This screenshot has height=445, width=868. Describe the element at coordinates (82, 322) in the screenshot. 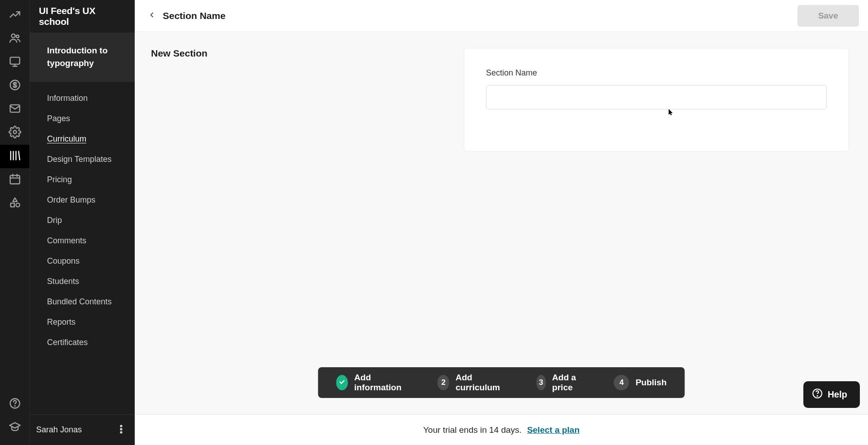

I see `sidebar-item-reports: Reports` at that location.